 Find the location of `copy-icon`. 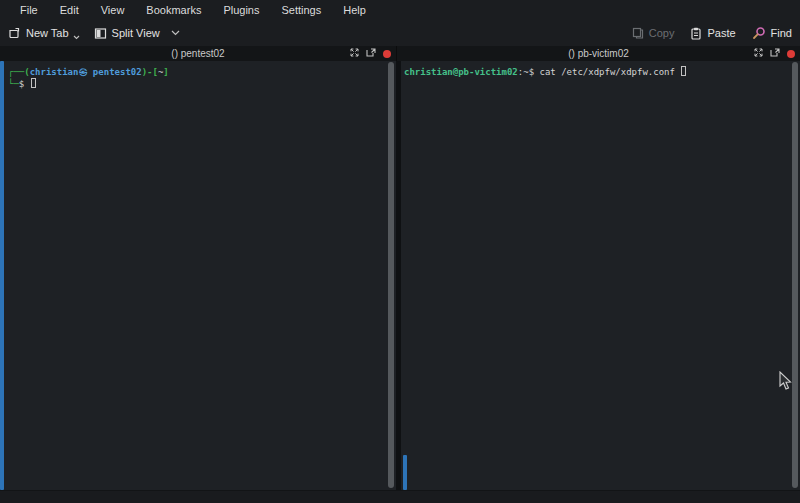

copy-icon is located at coordinates (638, 34).